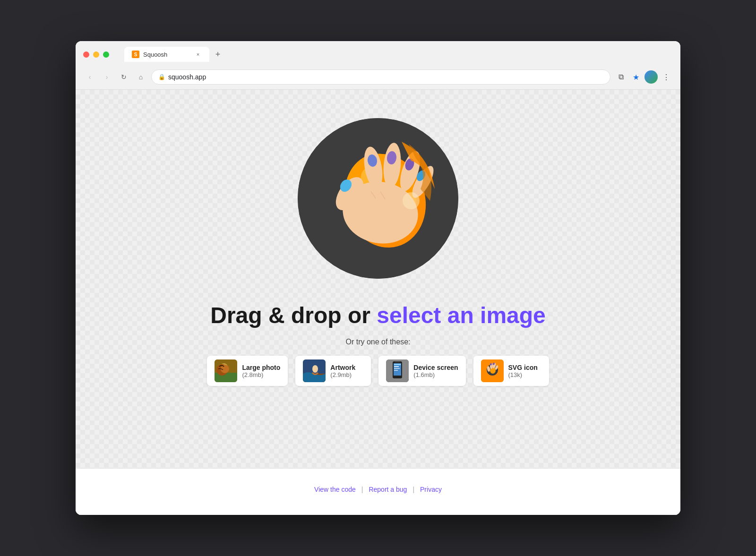 Image resolution: width=756 pixels, height=556 pixels. Describe the element at coordinates (636, 77) in the screenshot. I see `bookmark-button: ★` at that location.